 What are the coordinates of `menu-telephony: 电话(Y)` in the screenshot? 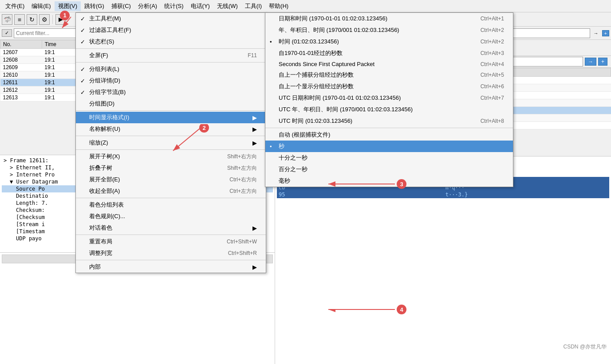 It's located at (201, 6).